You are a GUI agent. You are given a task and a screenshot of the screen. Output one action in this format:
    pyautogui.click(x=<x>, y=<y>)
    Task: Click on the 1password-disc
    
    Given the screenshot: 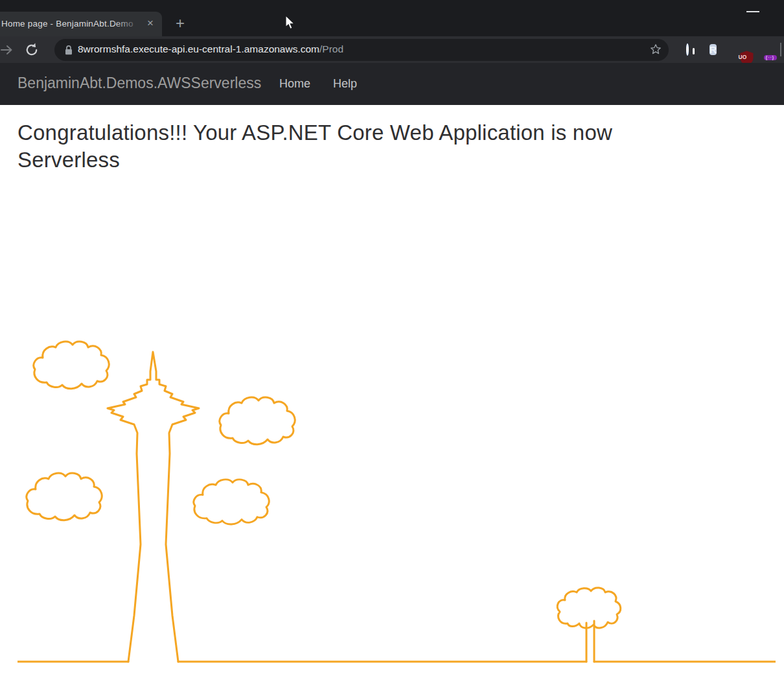 What is the action you would take?
    pyautogui.click(x=687, y=49)
    